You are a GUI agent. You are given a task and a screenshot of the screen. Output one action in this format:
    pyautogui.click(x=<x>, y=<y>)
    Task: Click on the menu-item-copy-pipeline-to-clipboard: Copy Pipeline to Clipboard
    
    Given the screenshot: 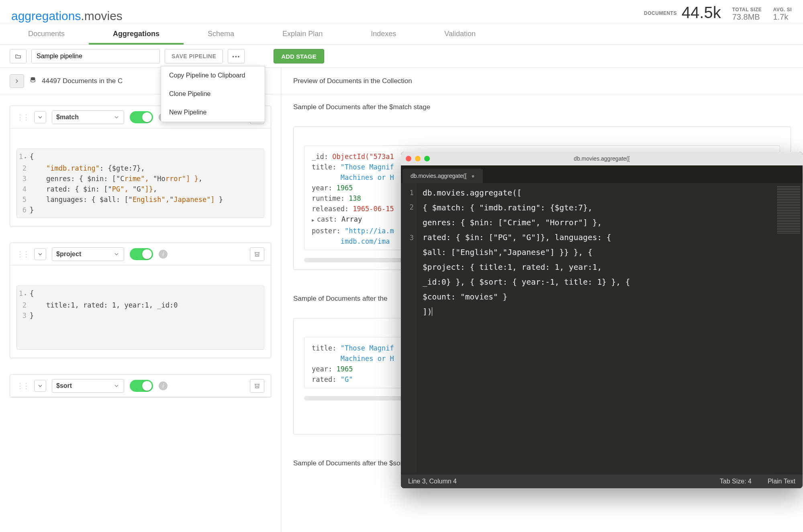 What is the action you would take?
    pyautogui.click(x=213, y=75)
    